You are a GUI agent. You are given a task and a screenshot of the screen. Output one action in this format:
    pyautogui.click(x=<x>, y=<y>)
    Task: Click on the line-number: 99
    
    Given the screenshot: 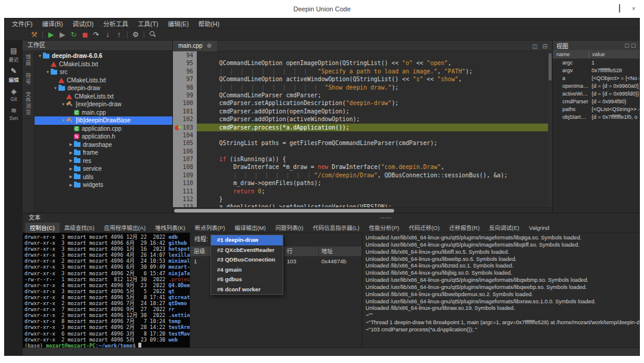 What is the action you would take?
    pyautogui.click(x=185, y=96)
    